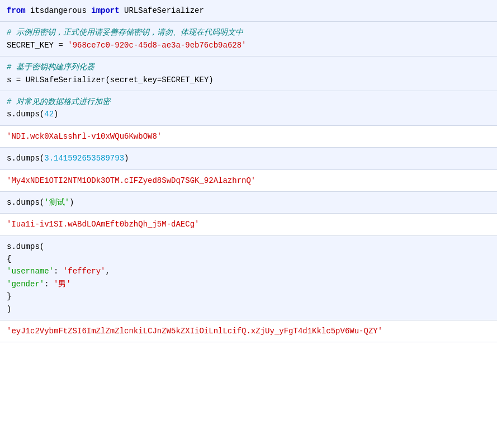  What do you see at coordinates (59, 11) in the screenshot?
I see `token: itsdangerous` at bounding box center [59, 11].